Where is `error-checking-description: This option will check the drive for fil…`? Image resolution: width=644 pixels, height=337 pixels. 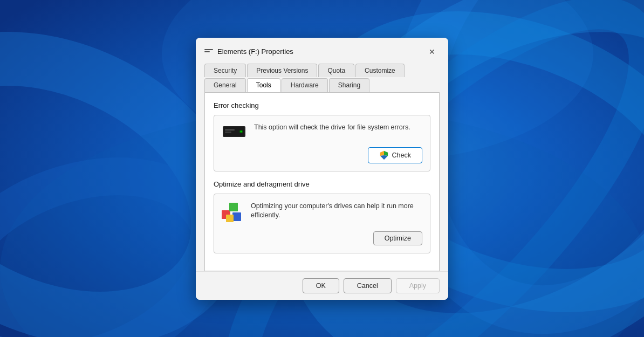
error-checking-description: This option will check the drive for fil… is located at coordinates (332, 128).